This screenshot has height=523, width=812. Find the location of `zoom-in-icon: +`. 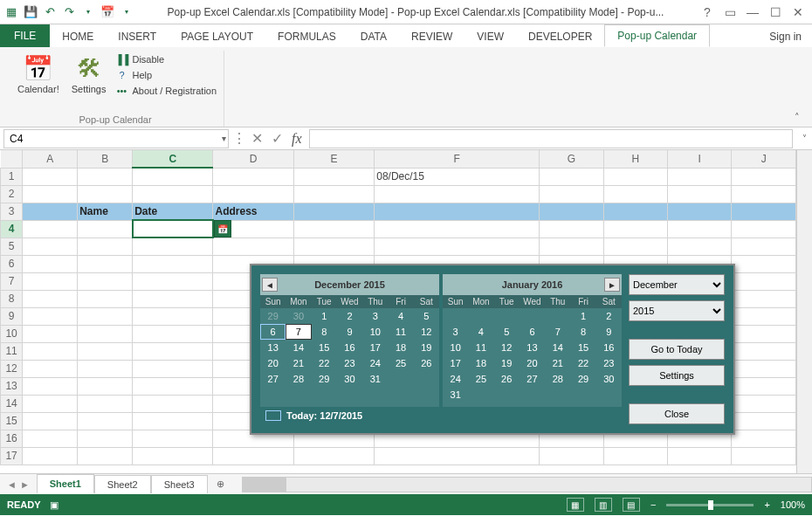

zoom-in-icon: + is located at coordinates (767, 505).